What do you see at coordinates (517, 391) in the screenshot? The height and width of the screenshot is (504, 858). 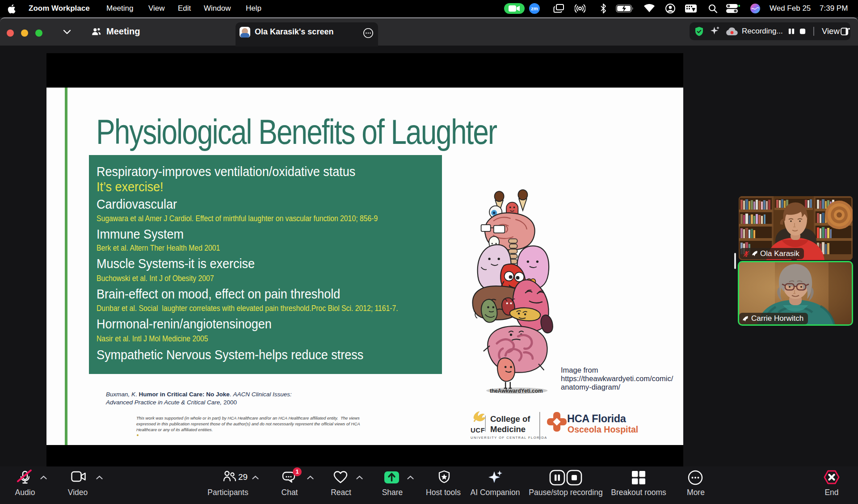 I see `svg-text: theAwkwardYeti.com` at bounding box center [517, 391].